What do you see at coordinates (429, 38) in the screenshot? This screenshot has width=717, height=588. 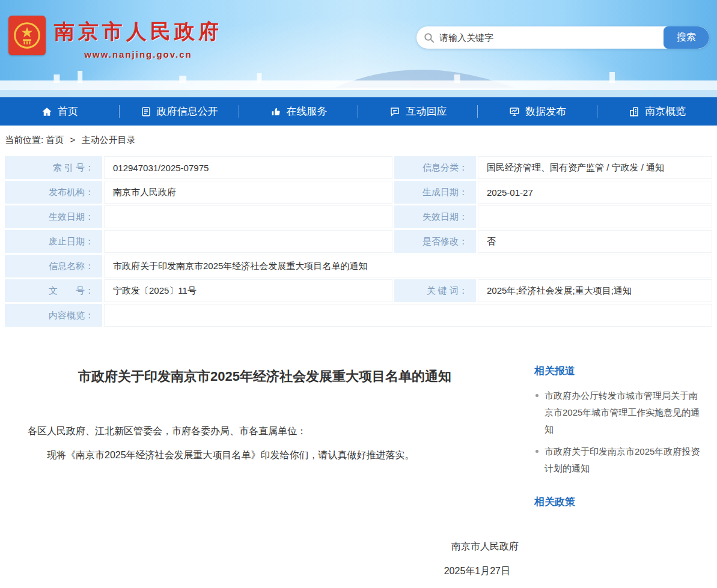 I see `search-icon` at bounding box center [429, 38].